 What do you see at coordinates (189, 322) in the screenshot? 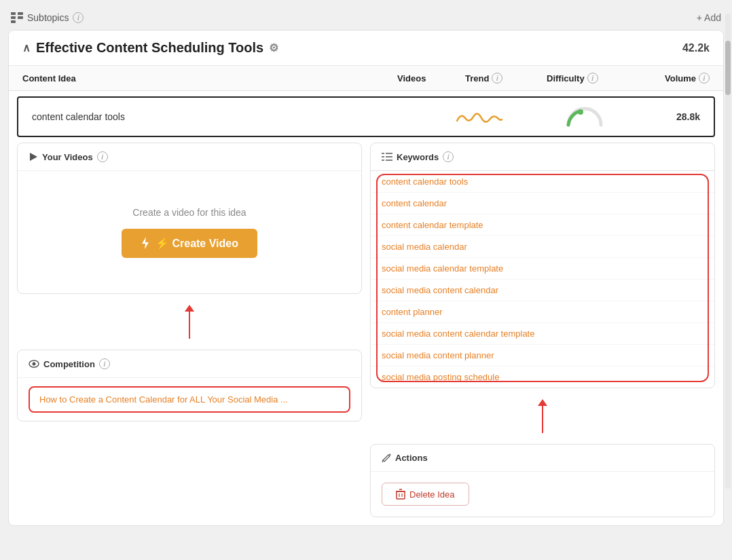
I see `competition-arrow` at bounding box center [189, 322].